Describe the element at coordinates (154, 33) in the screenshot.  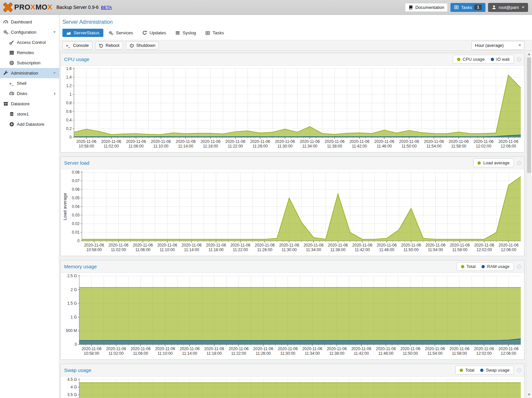
I see `tab-updates: Updates` at that location.